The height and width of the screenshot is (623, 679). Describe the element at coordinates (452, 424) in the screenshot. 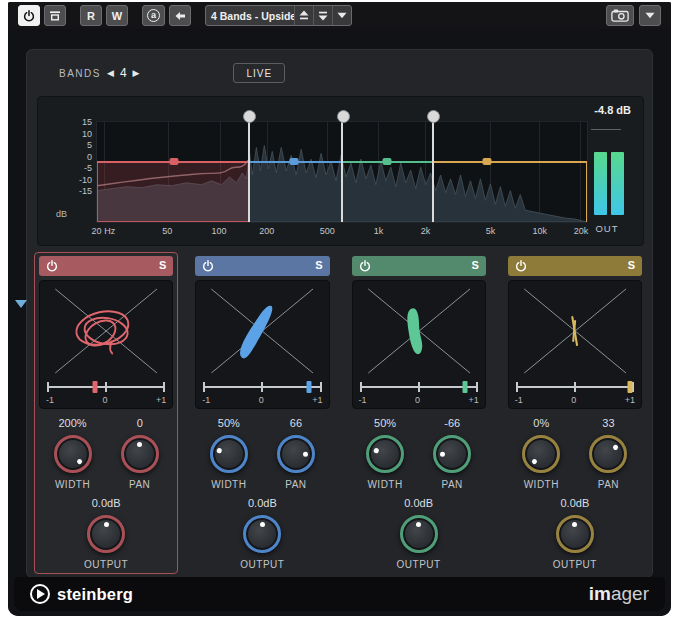

I see `pan-value: -66` at that location.